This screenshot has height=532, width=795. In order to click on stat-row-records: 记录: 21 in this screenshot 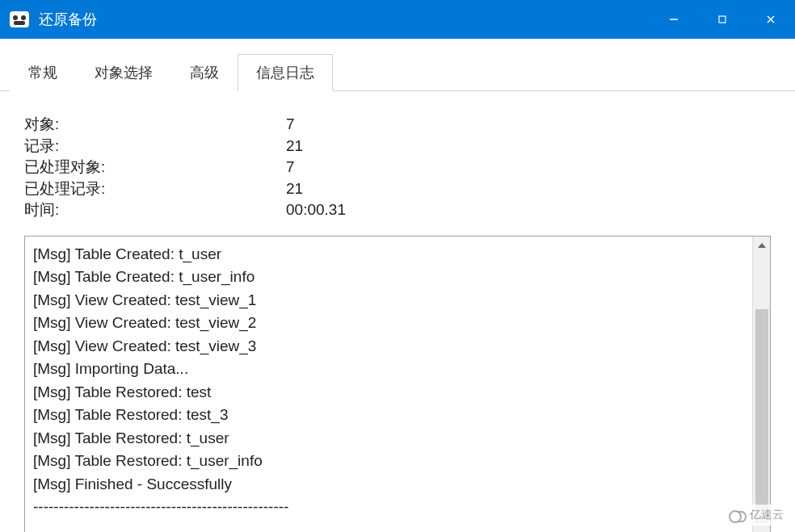, I will do `click(398, 147)`.